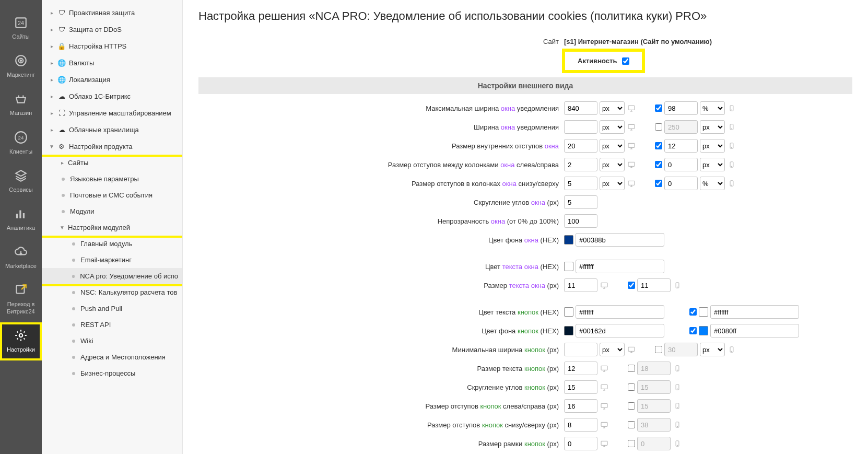  Describe the element at coordinates (659, 183) in the screenshot. I see `enable-col_tb-b` at that location.